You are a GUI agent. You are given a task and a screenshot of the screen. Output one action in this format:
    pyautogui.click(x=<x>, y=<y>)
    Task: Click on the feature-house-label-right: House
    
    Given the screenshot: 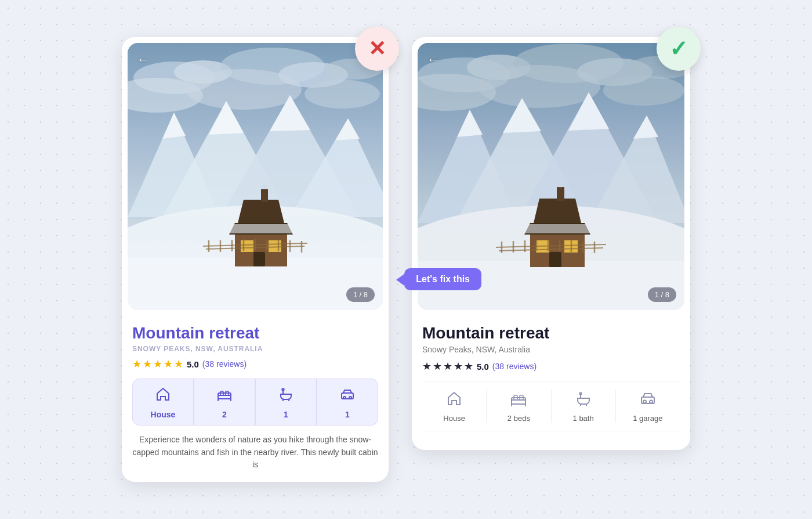 What is the action you would take?
    pyautogui.click(x=454, y=418)
    